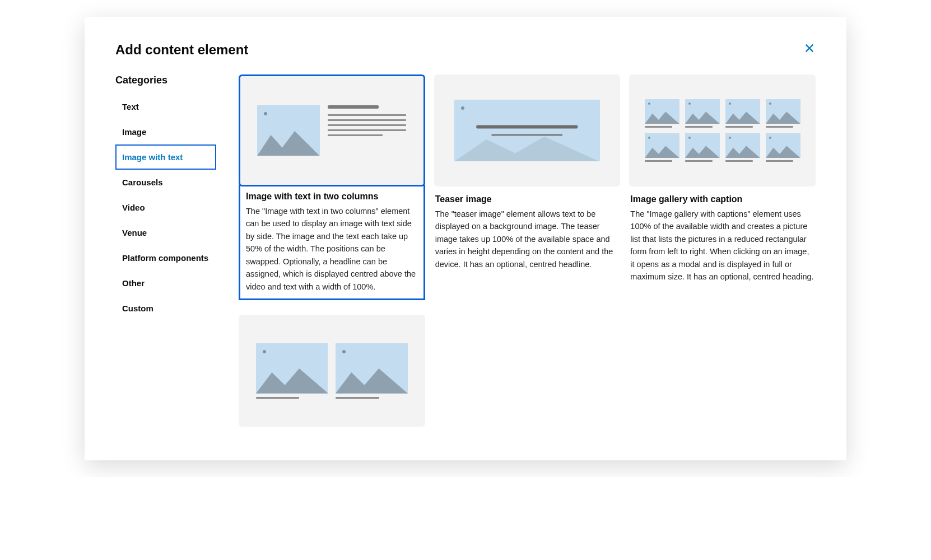  Describe the element at coordinates (528, 187) in the screenshot. I see `card-teaser-image: Teaser image The "teaser image" element …` at that location.